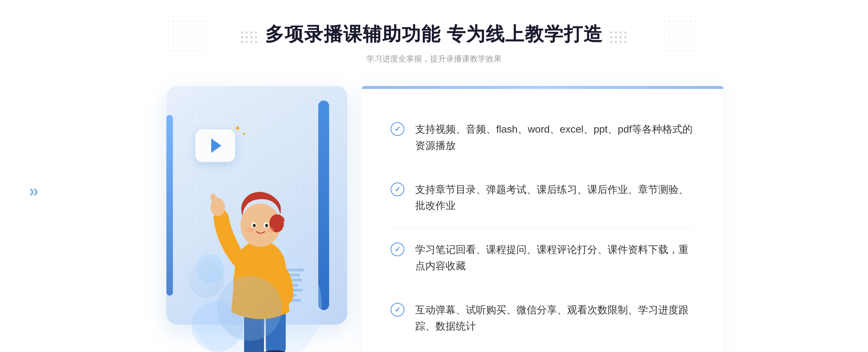 The width and height of the screenshot is (868, 352). What do you see at coordinates (206, 279) in the screenshot?
I see `deco-circle-medium` at bounding box center [206, 279].